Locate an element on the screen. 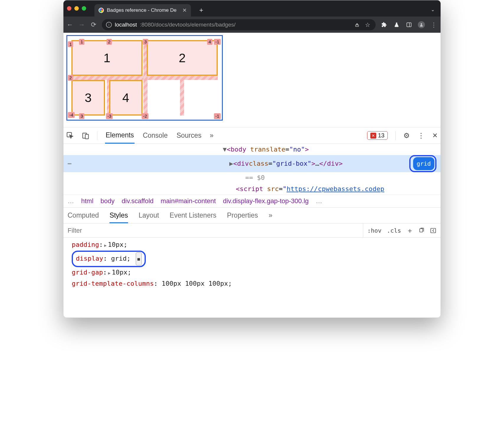  browser-toolbar: ← → ⟳ i localhost:8080/docs/devtools/ele… is located at coordinates (252, 25).